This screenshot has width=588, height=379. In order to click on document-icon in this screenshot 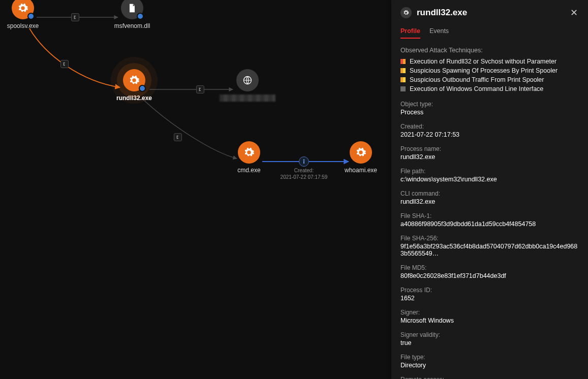, I will do `click(132, 10)`.